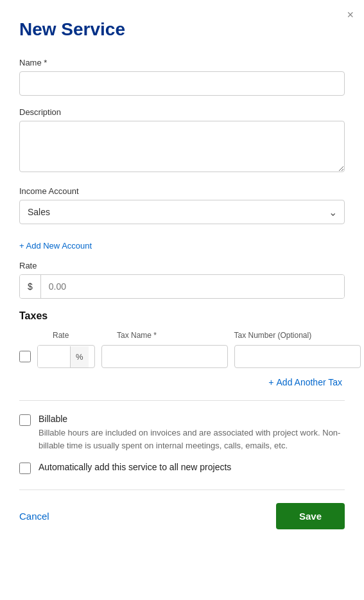 This screenshot has height=600, width=364. Describe the element at coordinates (25, 468) in the screenshot. I see `auto-add-checkbox` at that location.